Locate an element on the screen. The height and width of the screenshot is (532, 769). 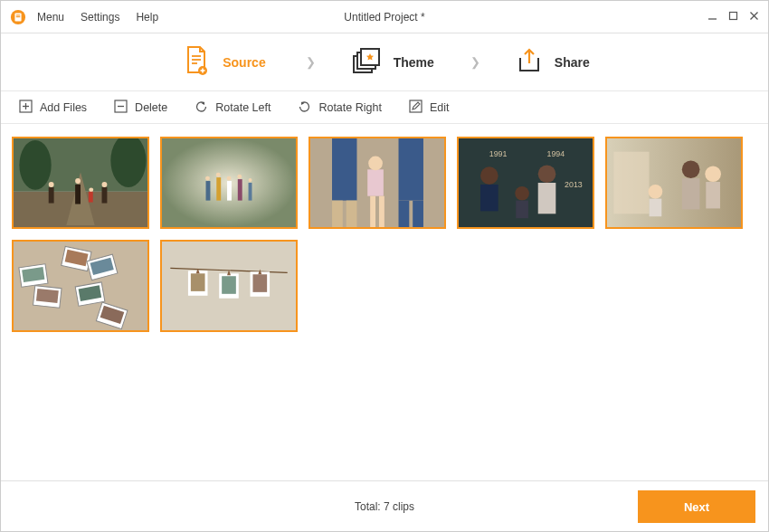
menu-settings: Settings is located at coordinates (100, 17).